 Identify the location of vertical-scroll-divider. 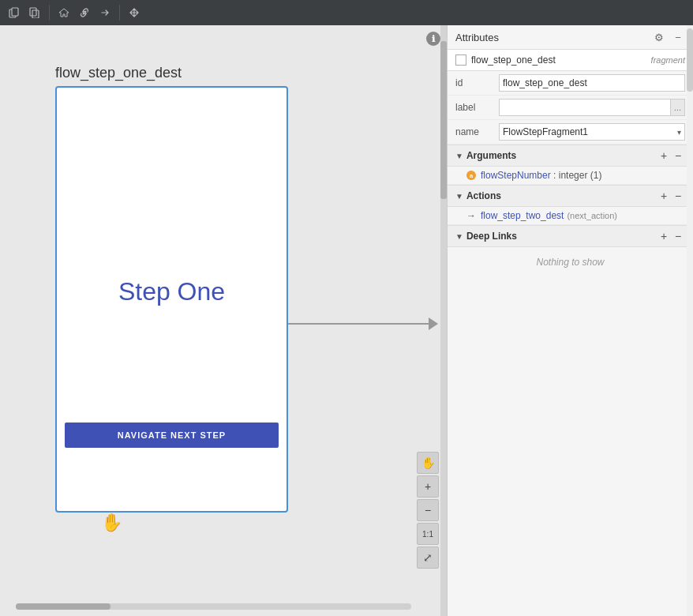
(444, 321).